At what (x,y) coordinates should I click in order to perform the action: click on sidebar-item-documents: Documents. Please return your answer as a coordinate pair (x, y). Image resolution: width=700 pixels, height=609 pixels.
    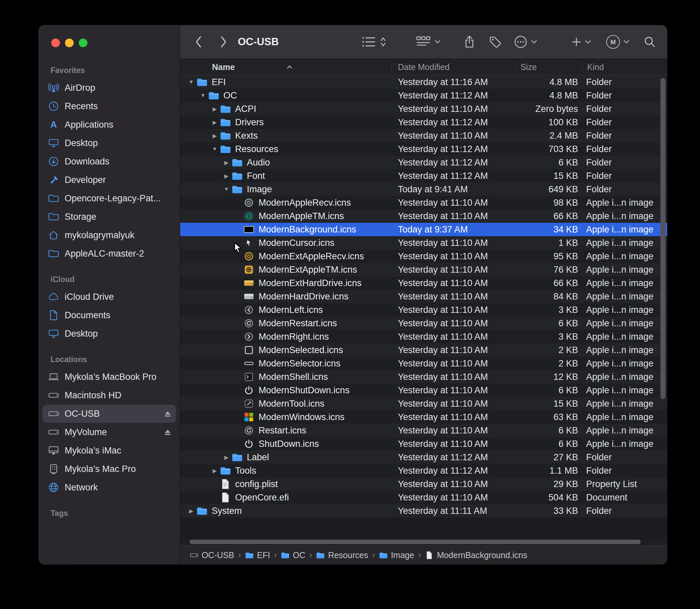
    Looking at the image, I should click on (109, 315).